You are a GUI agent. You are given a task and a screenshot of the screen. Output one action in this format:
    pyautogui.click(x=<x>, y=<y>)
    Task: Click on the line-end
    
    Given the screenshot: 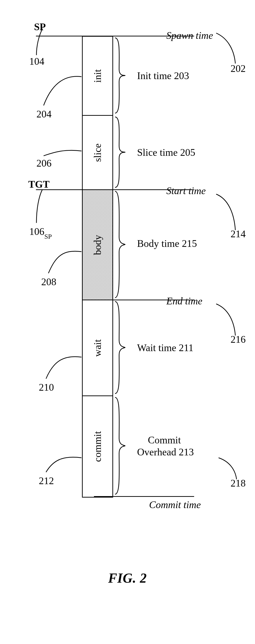 What is the action you would take?
    pyautogui.click(x=144, y=300)
    